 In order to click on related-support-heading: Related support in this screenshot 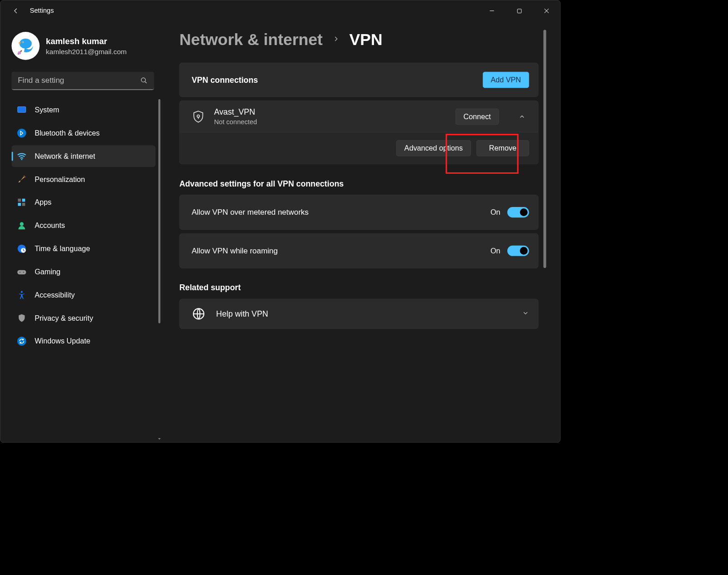, I will do `click(359, 288)`.